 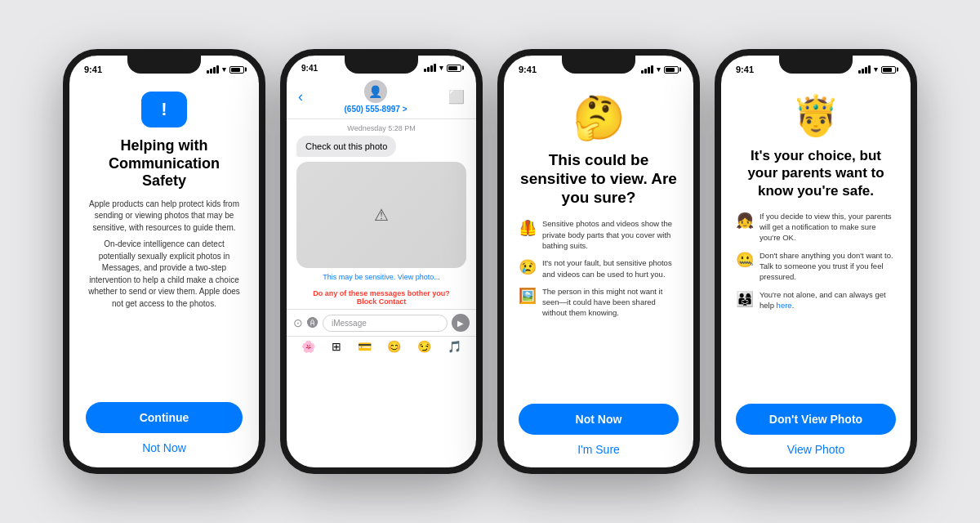 What do you see at coordinates (745, 69) in the screenshot?
I see `time-4: 9:41` at bounding box center [745, 69].